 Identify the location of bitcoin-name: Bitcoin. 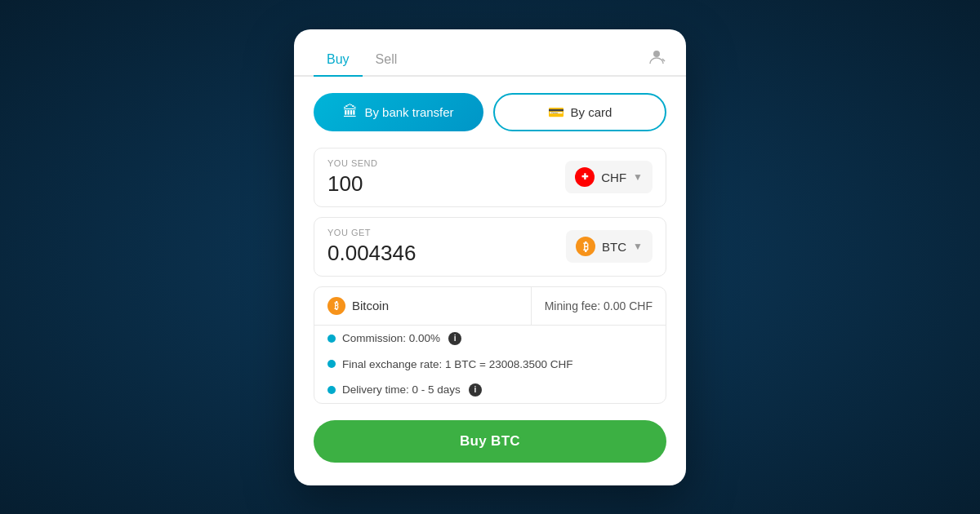
(371, 305).